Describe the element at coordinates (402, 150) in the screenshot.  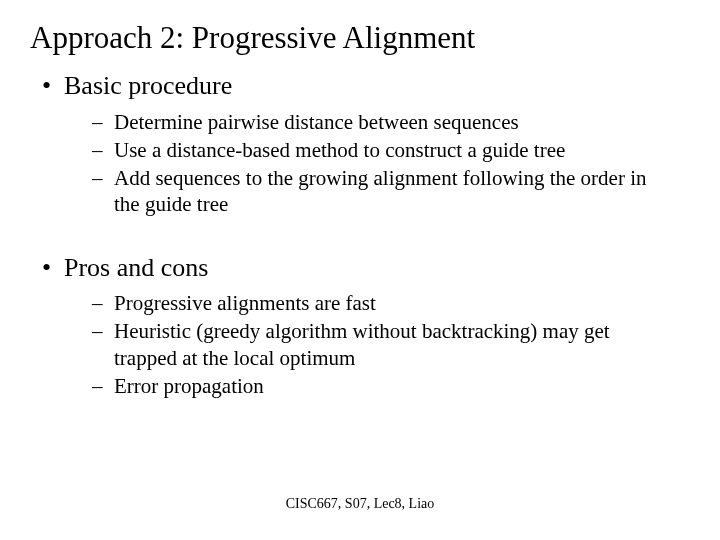
I see `sub-bullet: Use a distance-based method to construct…` at that location.